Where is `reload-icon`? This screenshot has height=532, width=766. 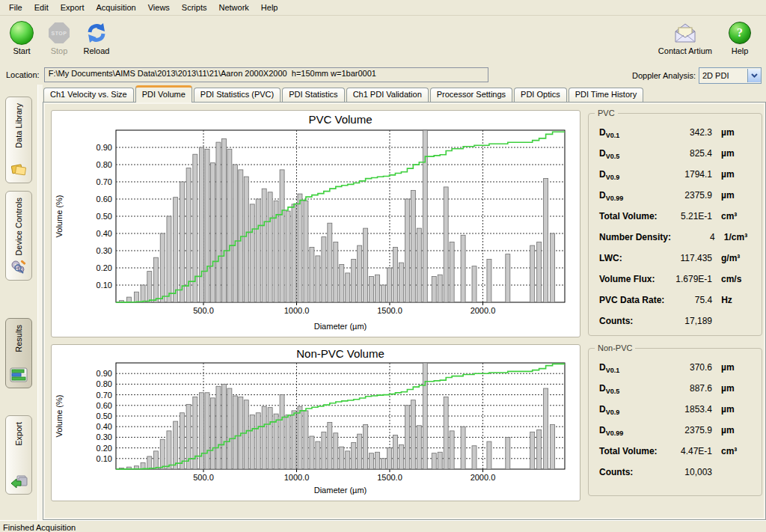 reload-icon is located at coordinates (96, 33).